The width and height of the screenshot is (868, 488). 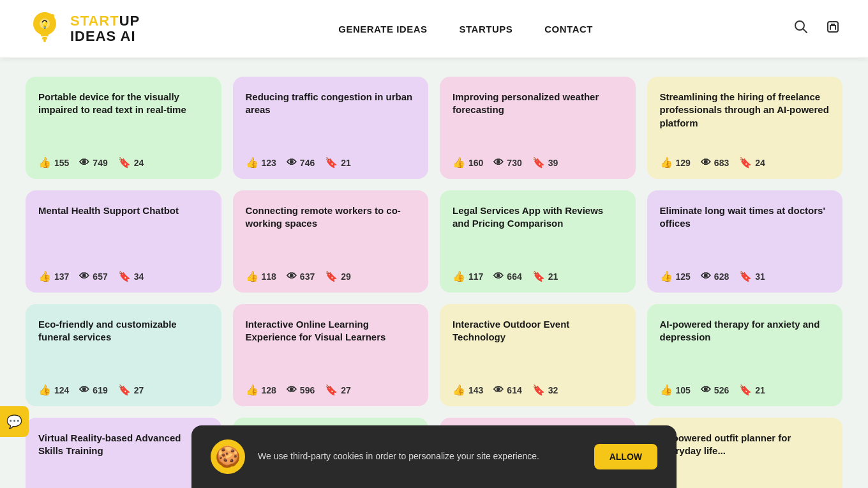 What do you see at coordinates (124, 128) in the screenshot?
I see `card-item: Portable device for the visually impaire…` at bounding box center [124, 128].